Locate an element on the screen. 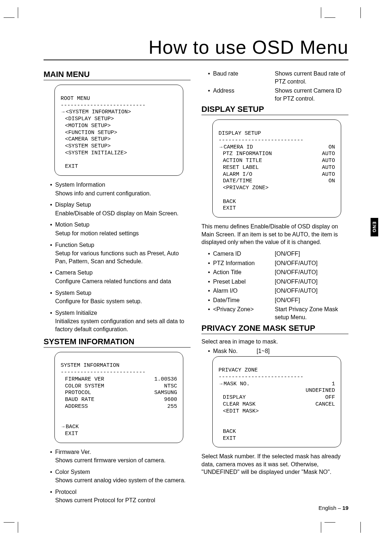 The width and height of the screenshot is (392, 540). list-item: ProtocolShows current Protocol for PTZ c… is located at coordinates (121, 496).